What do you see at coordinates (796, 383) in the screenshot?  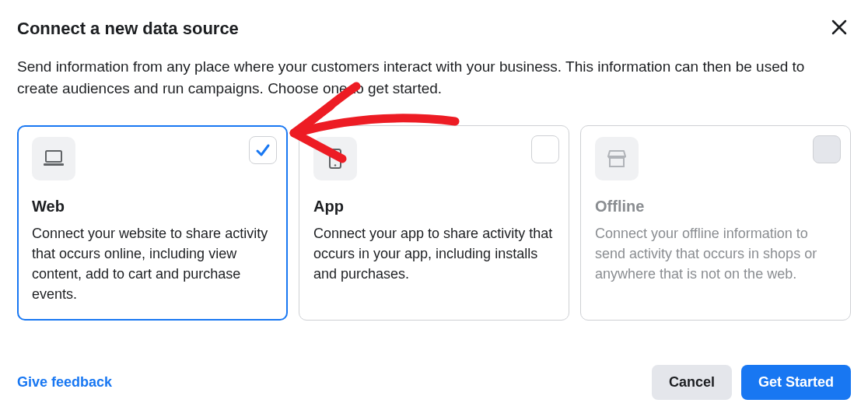 I see `get-started-button: Get Started` at bounding box center [796, 383].